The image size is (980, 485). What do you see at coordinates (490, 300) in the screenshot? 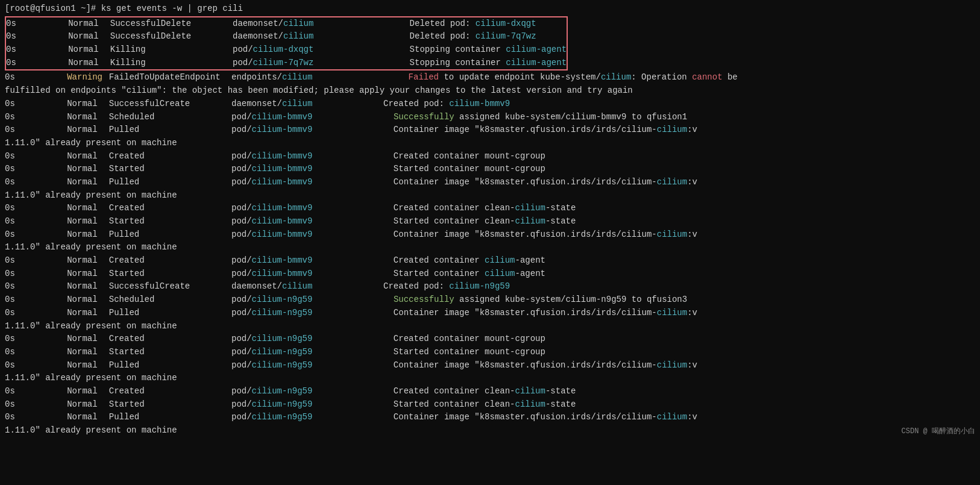
I see `table-row: 0s Normal Scheduled pod/cilium-n9g59 Suc…` at bounding box center [490, 300].